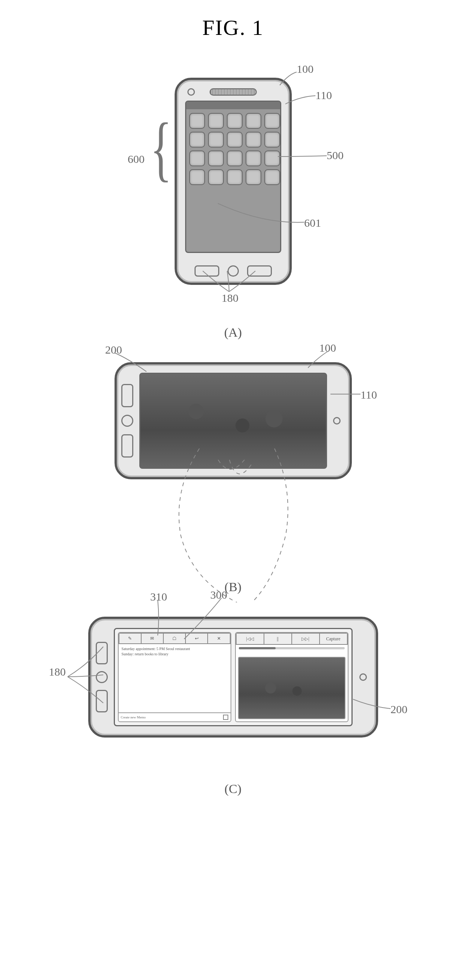 The height and width of the screenshot is (980, 466). What do you see at coordinates (127, 421) in the screenshot?
I see `nav-bar` at bounding box center [127, 421].